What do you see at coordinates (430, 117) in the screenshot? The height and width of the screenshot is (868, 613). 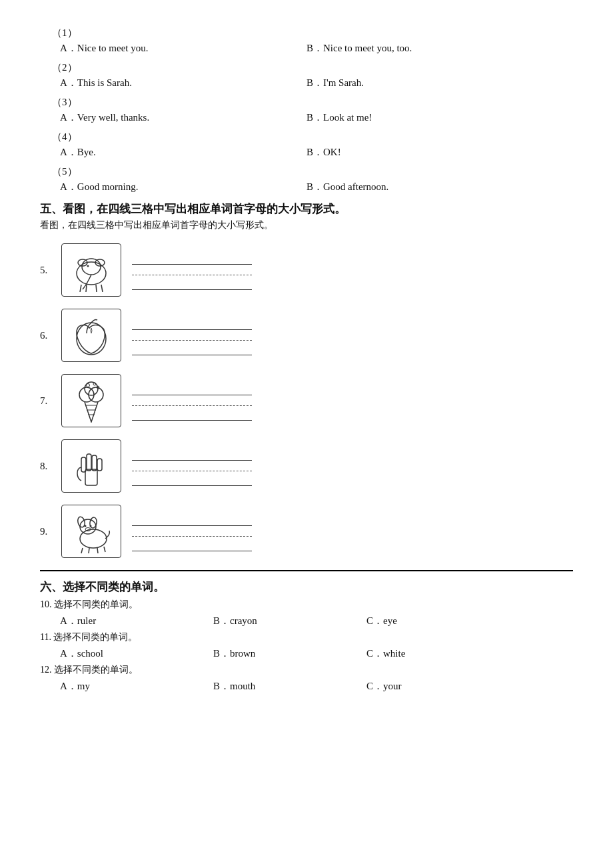 I see `option-b: B．Look at me!` at bounding box center [430, 117].